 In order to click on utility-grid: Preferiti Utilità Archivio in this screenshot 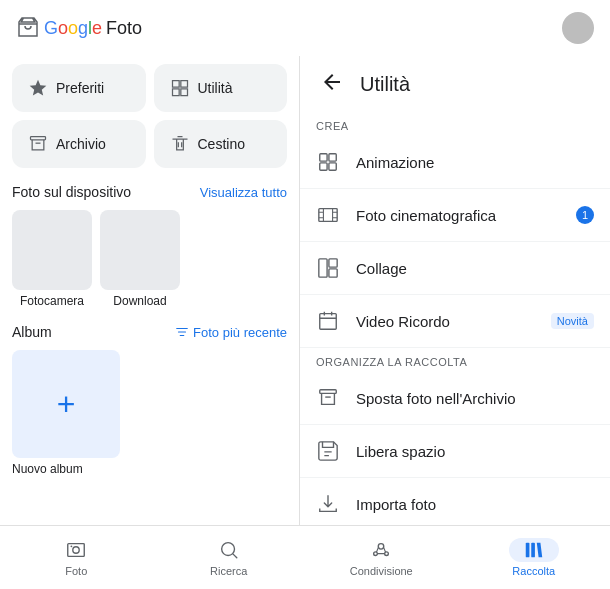, I will do `click(150, 116)`.